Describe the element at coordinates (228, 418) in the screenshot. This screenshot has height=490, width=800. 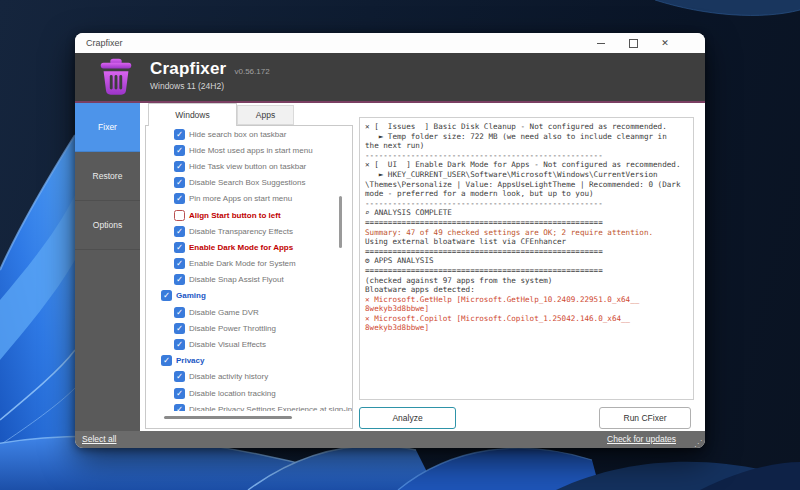
I see `horizontal-scrollbar` at that location.